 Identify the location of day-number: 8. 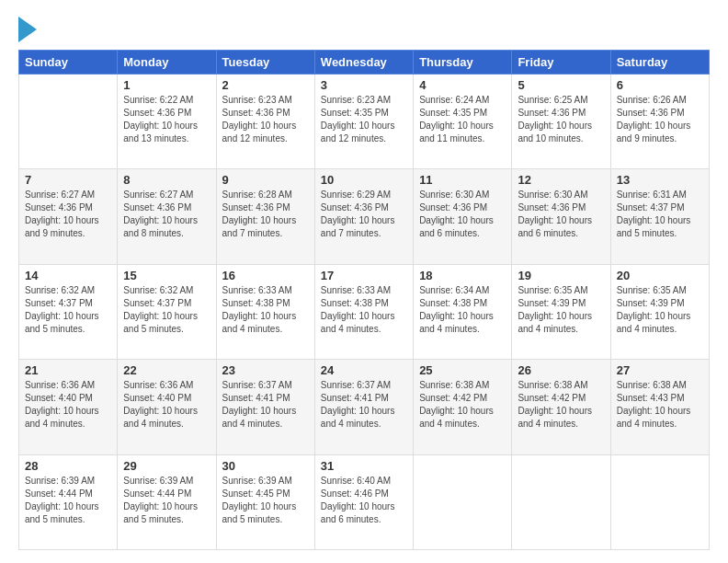
(166, 180).